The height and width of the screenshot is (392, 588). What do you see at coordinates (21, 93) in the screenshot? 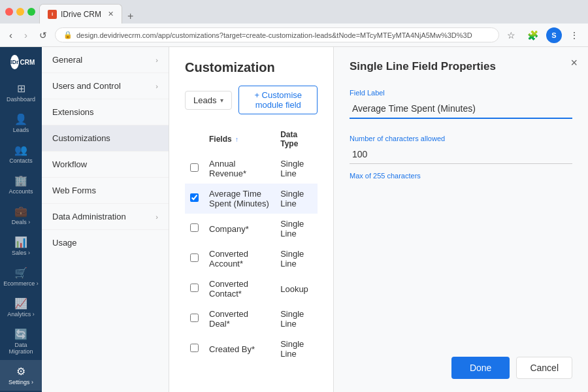
I see `sidebar-item-dashboard: ⊞ Dashboard` at bounding box center [21, 93].